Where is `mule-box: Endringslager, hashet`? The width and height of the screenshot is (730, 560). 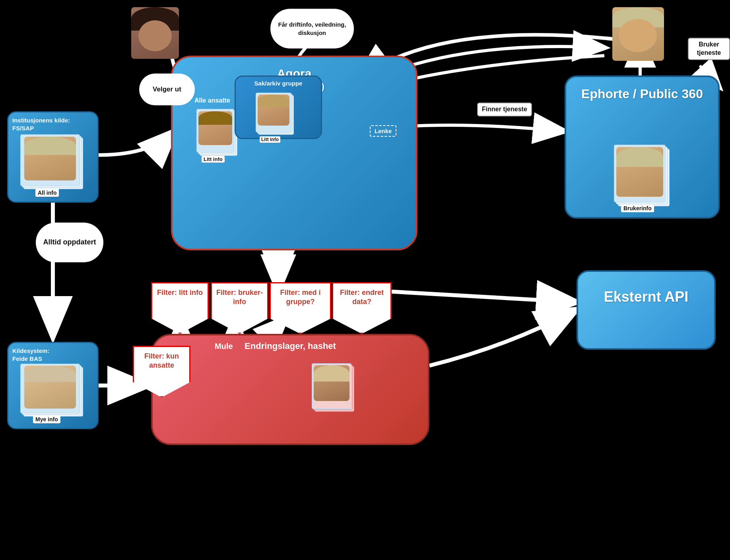 mule-box: Endringslager, hashet is located at coordinates (290, 389).